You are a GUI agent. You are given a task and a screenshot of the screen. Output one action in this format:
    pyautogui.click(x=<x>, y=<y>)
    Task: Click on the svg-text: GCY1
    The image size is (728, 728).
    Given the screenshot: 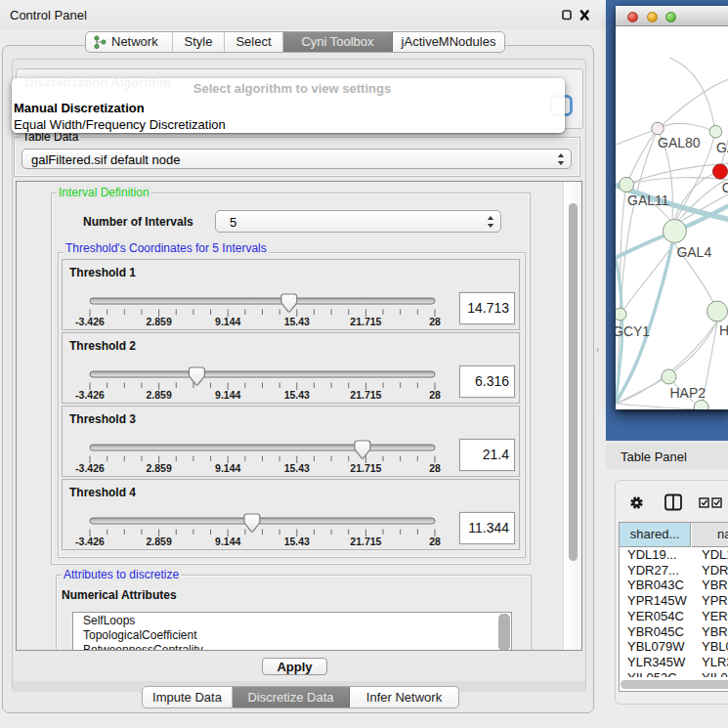 What is the action you would take?
    pyautogui.click(x=633, y=331)
    